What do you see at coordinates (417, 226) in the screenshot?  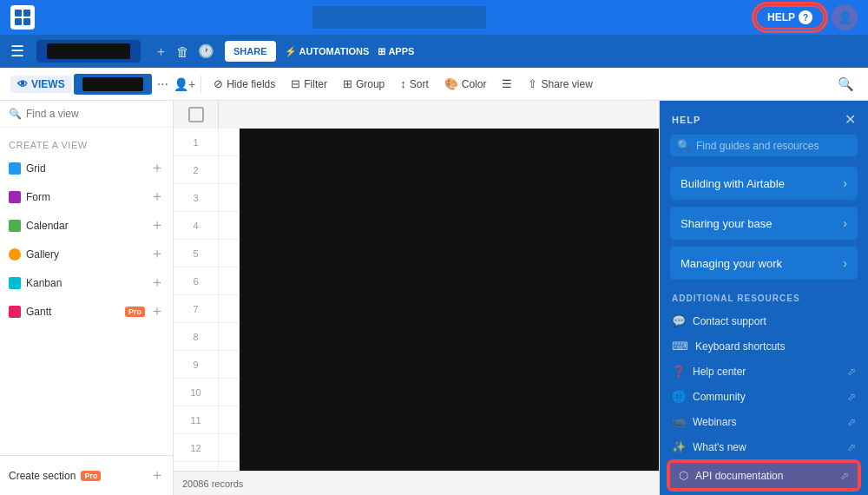 I see `table-row: 4` at bounding box center [417, 226].